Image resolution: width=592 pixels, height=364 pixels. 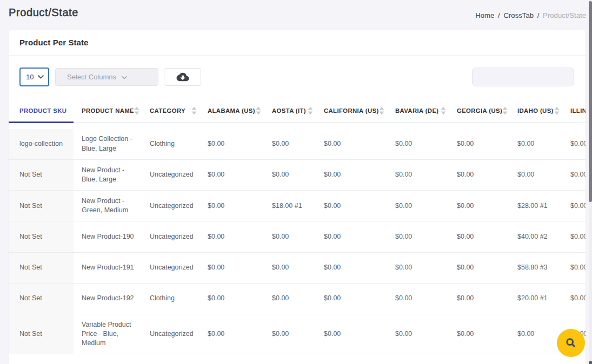 What do you see at coordinates (108, 111) in the screenshot?
I see `column-header-label: PRODUCT NAME` at bounding box center [108, 111].